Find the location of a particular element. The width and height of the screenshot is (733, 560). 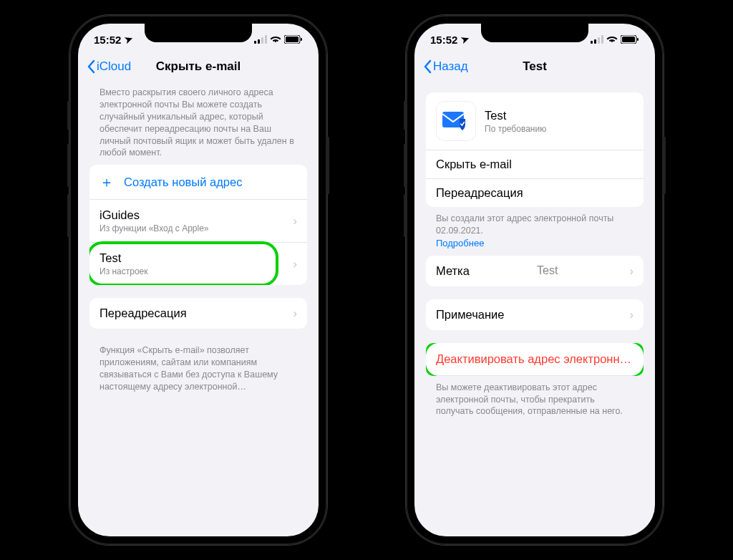

item-subtitle: Из настроек is located at coordinates (124, 271).